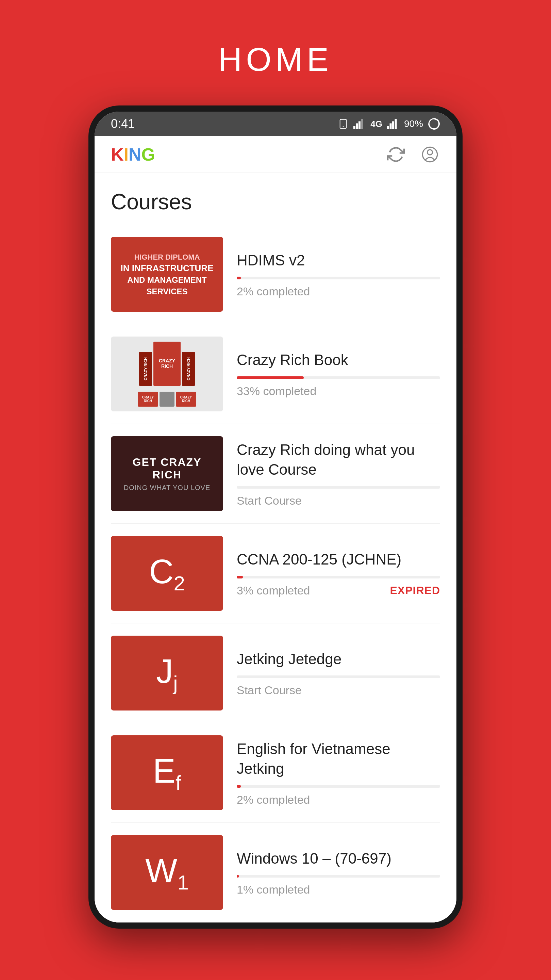 The image size is (551, 980). What do you see at coordinates (338, 260) in the screenshot?
I see `course-name-hdims: HDIMS v2` at bounding box center [338, 260].